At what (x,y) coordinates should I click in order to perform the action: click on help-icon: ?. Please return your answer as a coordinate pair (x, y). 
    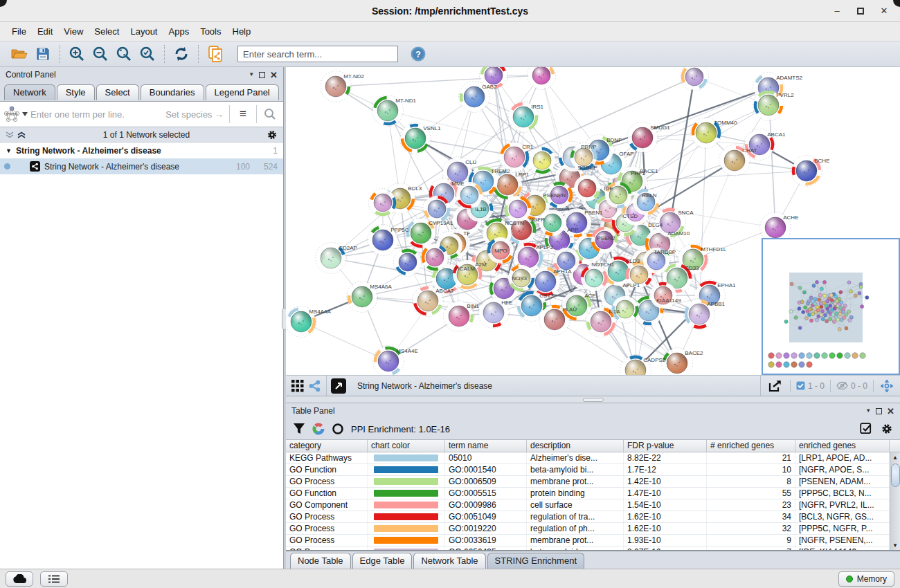
    Looking at the image, I should click on (418, 54).